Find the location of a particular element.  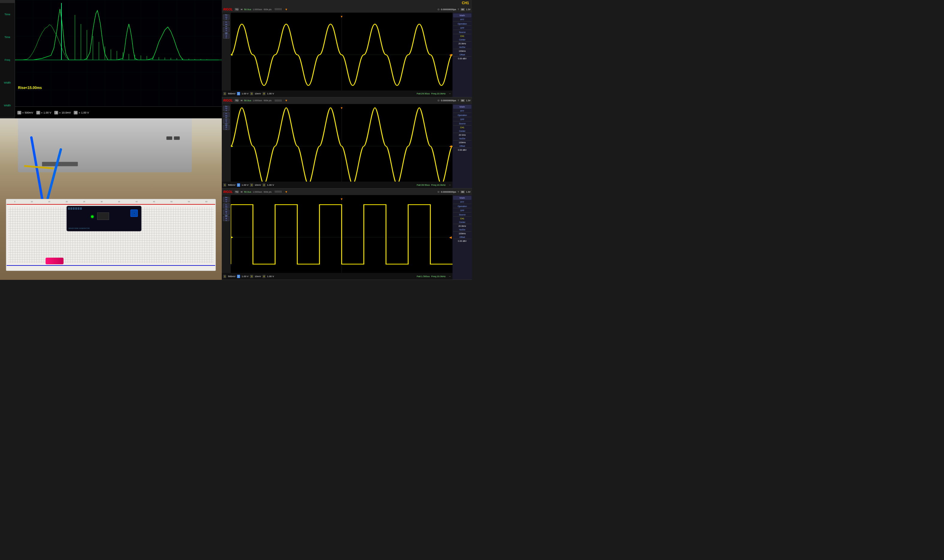

period-btn-1: Period is located at coordinates (226, 17).